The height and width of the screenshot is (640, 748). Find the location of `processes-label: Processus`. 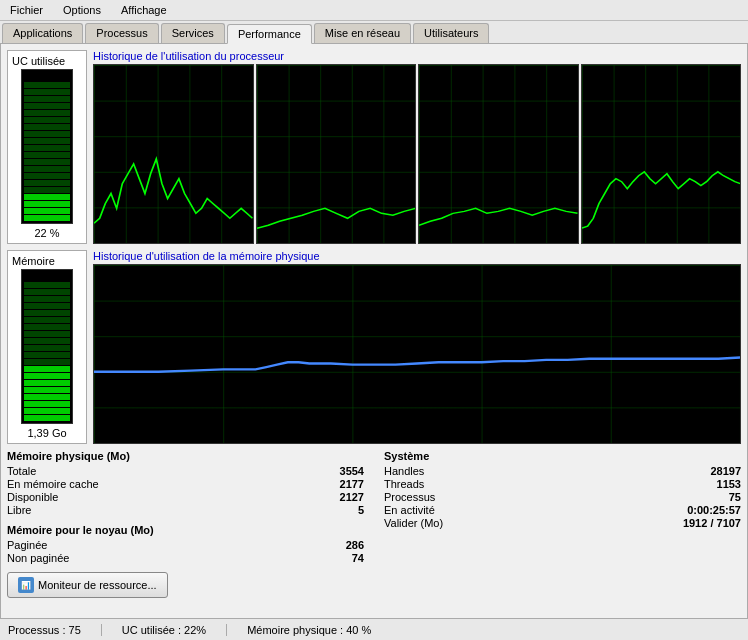

processes-label: Processus is located at coordinates (410, 497).